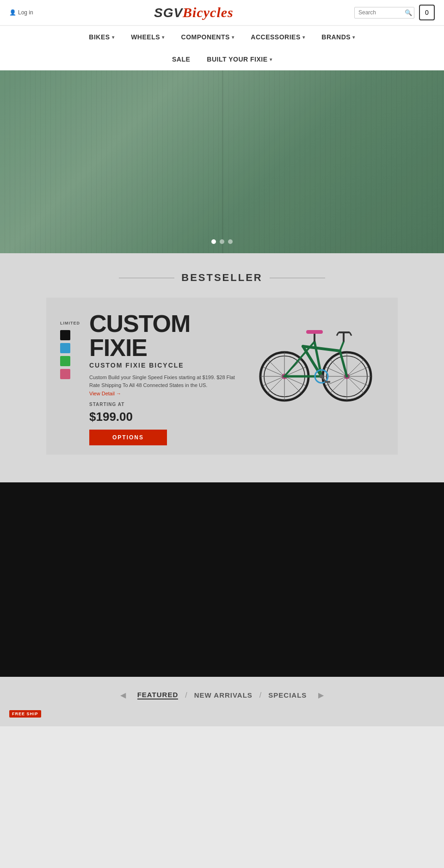  What do you see at coordinates (163, 336) in the screenshot?
I see `product-title: CUSTOM FIXIE` at bounding box center [163, 336].